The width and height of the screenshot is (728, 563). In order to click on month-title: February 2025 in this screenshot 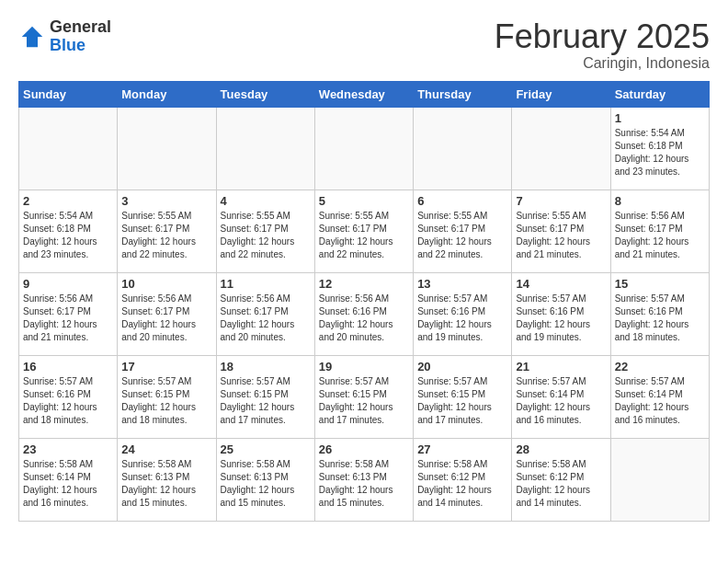, I will do `click(602, 37)`.